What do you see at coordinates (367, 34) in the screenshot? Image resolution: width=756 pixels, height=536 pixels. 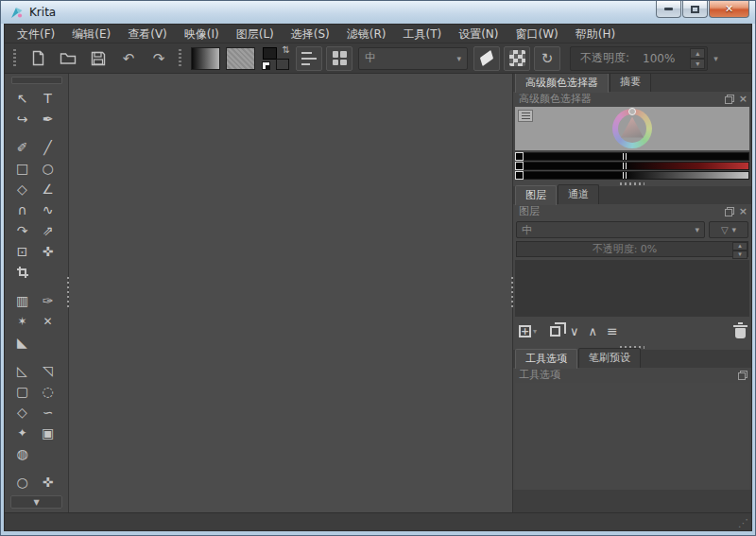 I see `menu-filter: 滤镜(R)` at bounding box center [367, 34].